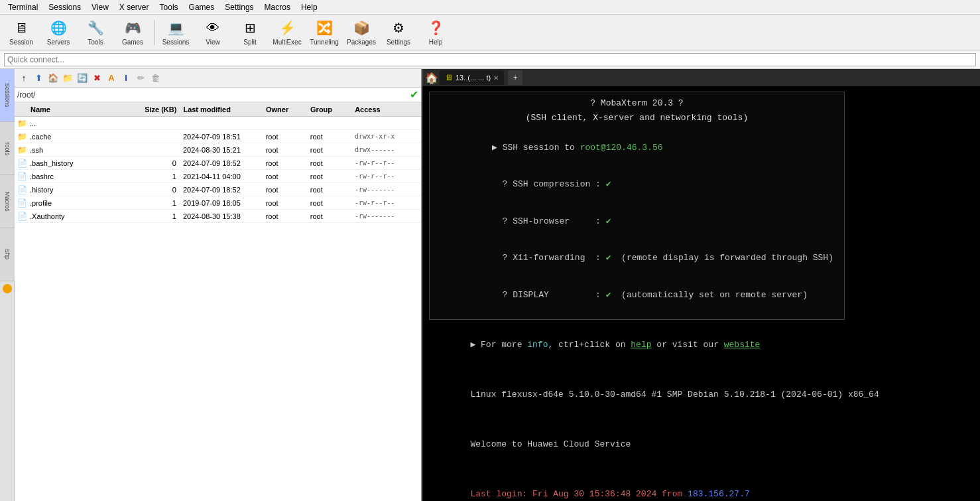  I want to click on col-group: Group, so click(333, 109).